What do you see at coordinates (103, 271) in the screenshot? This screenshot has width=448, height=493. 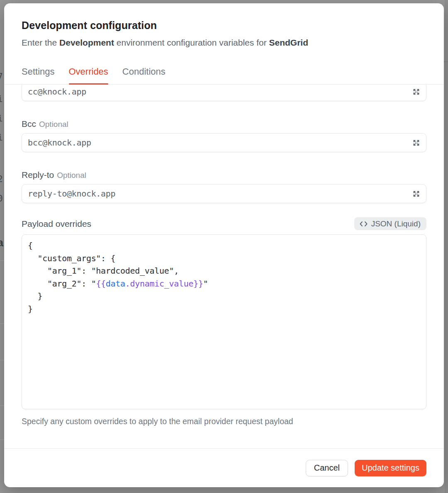 I see `code-token-plain: "arg_1": "hardcoded_value",` at bounding box center [103, 271].